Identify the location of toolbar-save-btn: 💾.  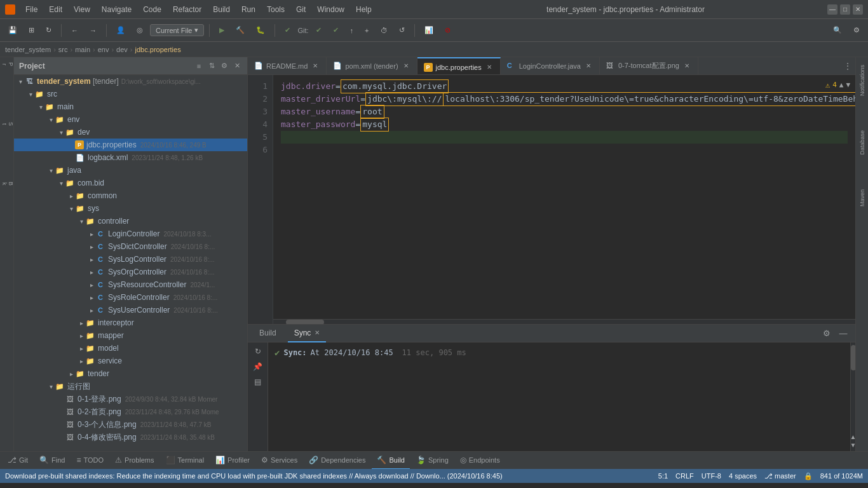
(13, 30).